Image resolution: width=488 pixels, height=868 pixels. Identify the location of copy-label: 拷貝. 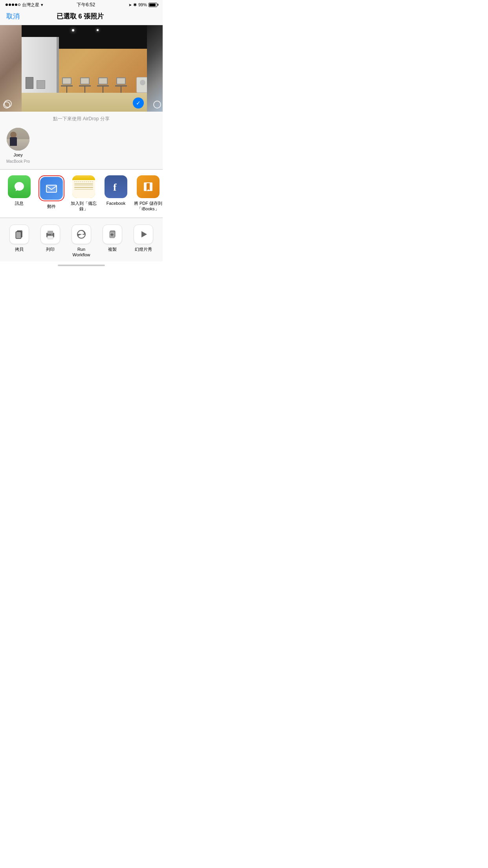
(19, 249).